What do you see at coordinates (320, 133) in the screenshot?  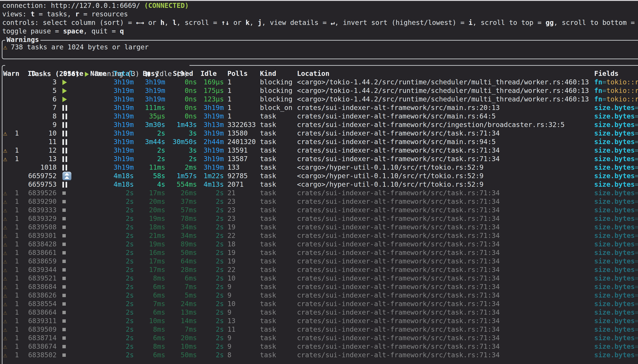 I see `table-row: ⚠ 1 10 3h19m 2s 3s 3h19m 13580 task crat…` at bounding box center [320, 133].